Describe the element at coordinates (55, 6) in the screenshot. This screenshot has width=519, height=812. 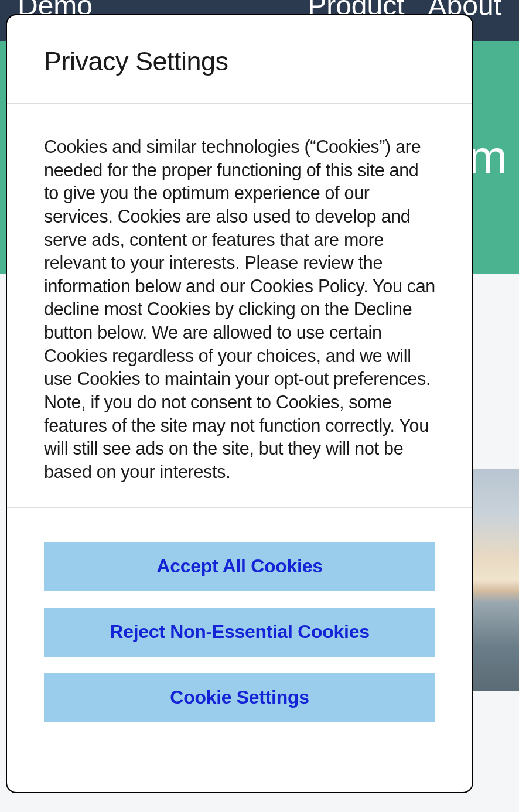
I see `brand-logo: Demo` at that location.